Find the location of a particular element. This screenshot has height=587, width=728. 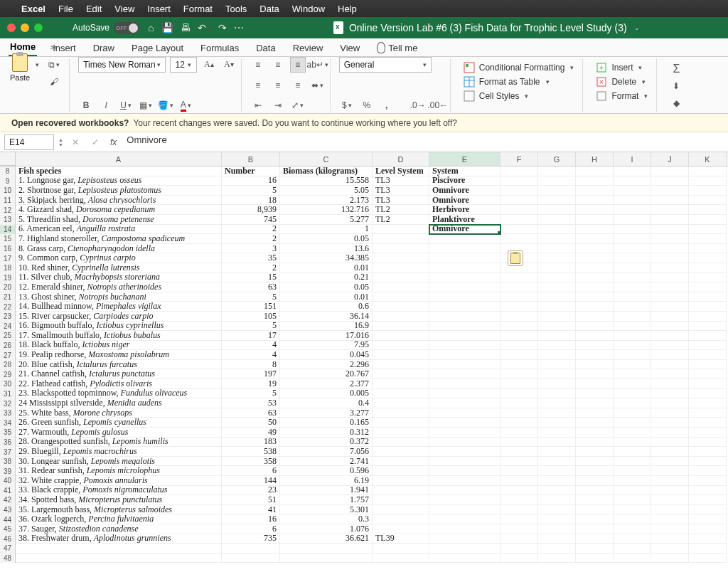

cell: 0.596 is located at coordinates (326, 471).